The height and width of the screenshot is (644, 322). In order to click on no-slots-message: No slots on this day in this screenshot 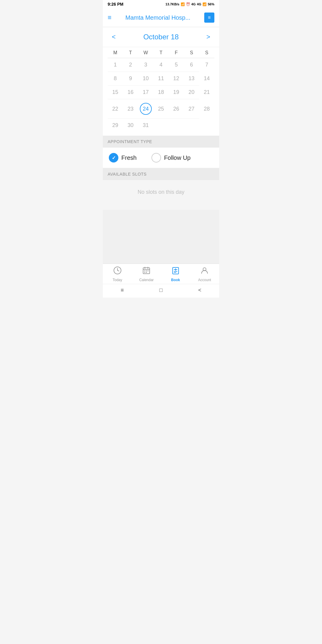, I will do `click(161, 192)`.